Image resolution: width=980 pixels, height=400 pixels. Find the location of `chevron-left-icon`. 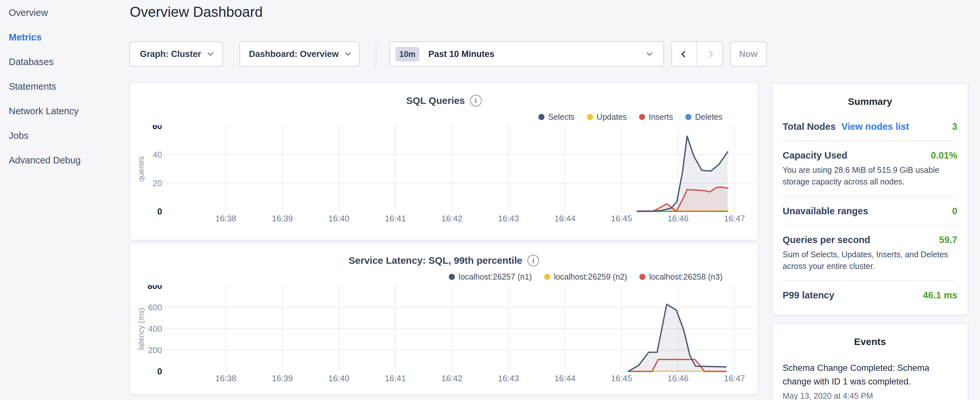

chevron-left-icon is located at coordinates (684, 54).